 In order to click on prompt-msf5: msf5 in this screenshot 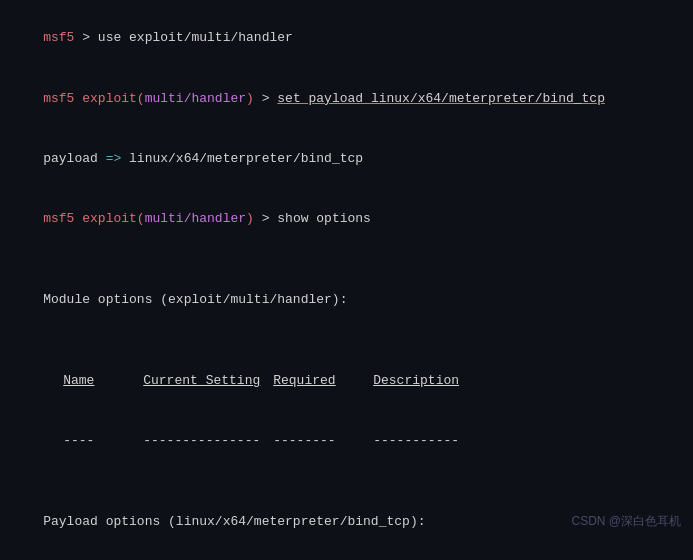, I will do `click(58, 38)`.